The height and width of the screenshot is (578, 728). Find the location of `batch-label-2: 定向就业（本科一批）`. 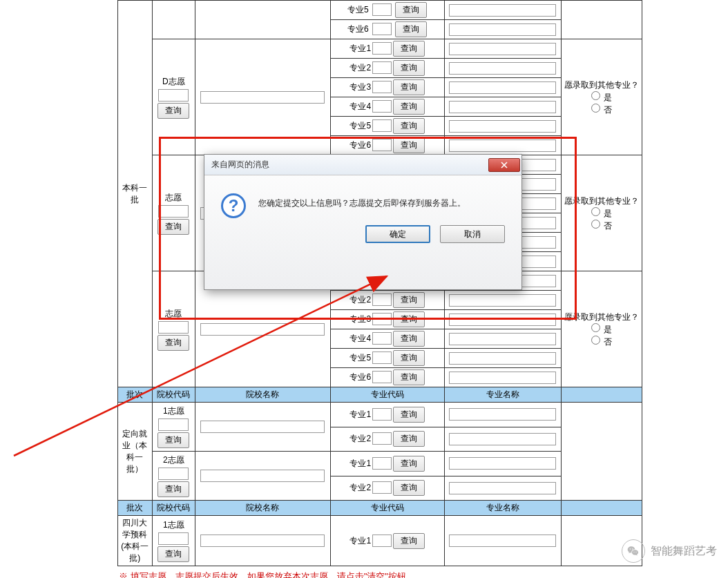

batch-label-2: 定向就业（本科一批） is located at coordinates (135, 452).